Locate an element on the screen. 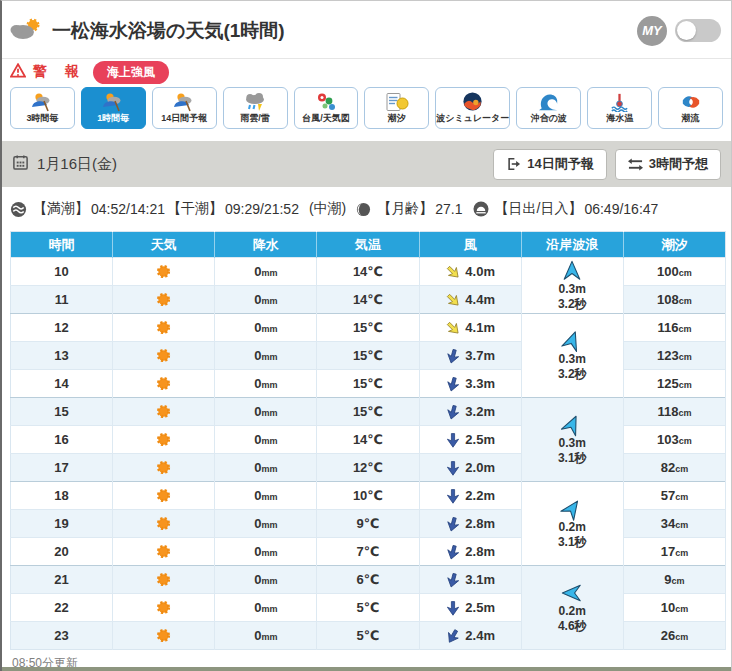  time-cell: 23 is located at coordinates (62, 636).